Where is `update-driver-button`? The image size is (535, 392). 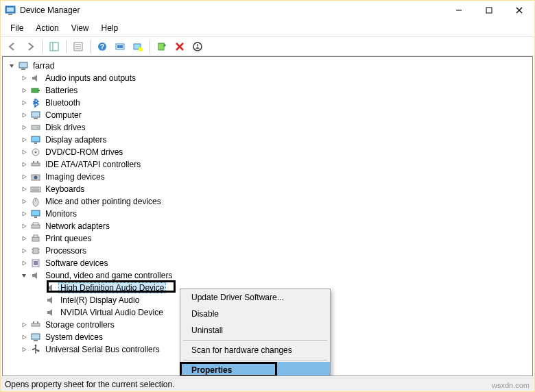 update-driver-button is located at coordinates (138, 47).